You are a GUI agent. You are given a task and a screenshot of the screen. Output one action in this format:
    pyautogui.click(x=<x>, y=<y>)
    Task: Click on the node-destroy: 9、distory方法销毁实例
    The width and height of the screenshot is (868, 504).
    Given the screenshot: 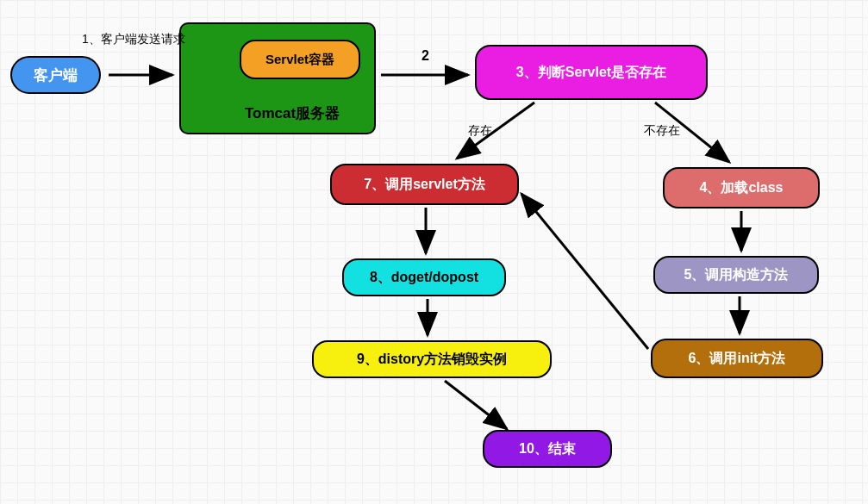 What is the action you would take?
    pyautogui.click(x=432, y=359)
    